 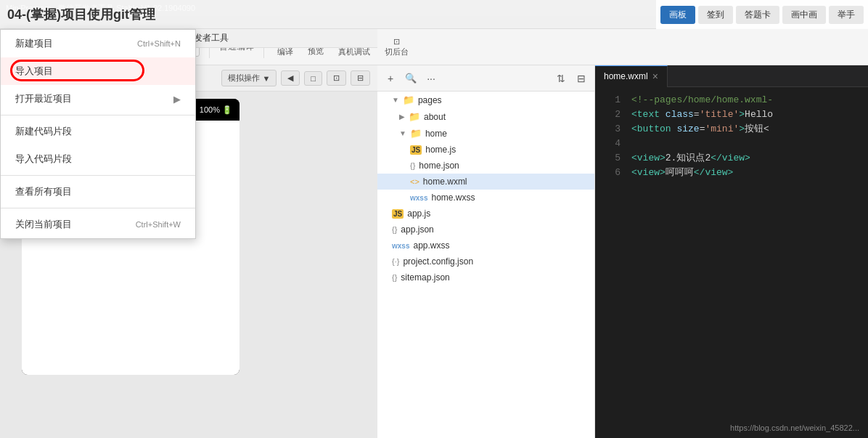 What do you see at coordinates (716, 15) in the screenshot?
I see `btn-qiandao: 签到` at bounding box center [716, 15].